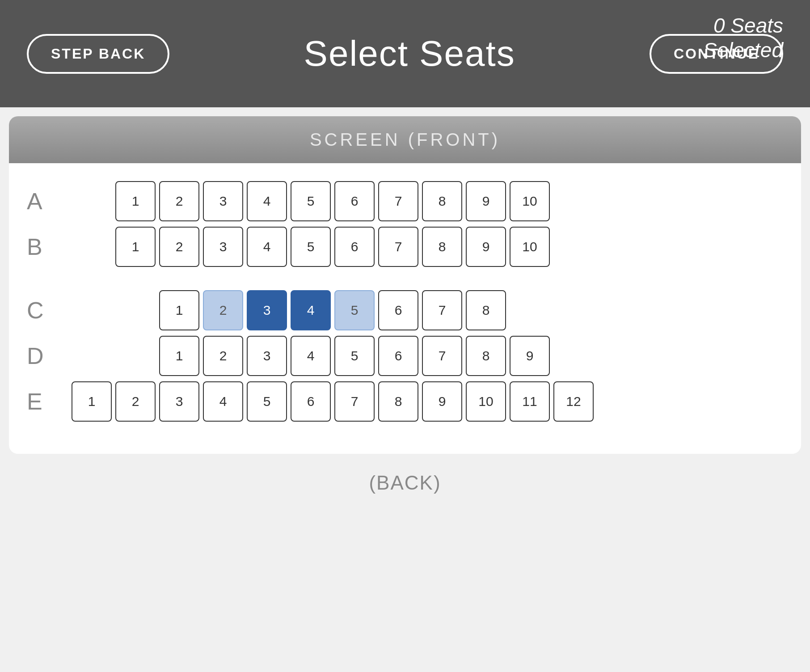 Image resolution: width=810 pixels, height=672 pixels. I want to click on seat-C-3: 3, so click(267, 310).